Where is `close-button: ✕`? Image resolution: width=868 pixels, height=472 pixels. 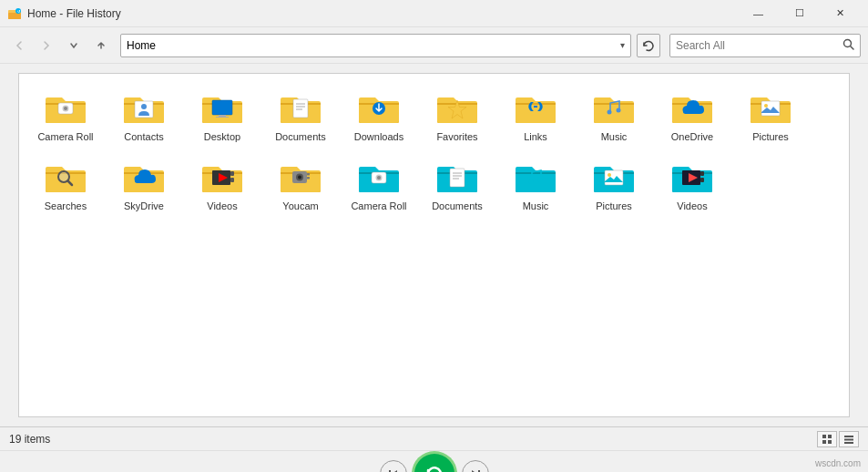 close-button: ✕ is located at coordinates (840, 14).